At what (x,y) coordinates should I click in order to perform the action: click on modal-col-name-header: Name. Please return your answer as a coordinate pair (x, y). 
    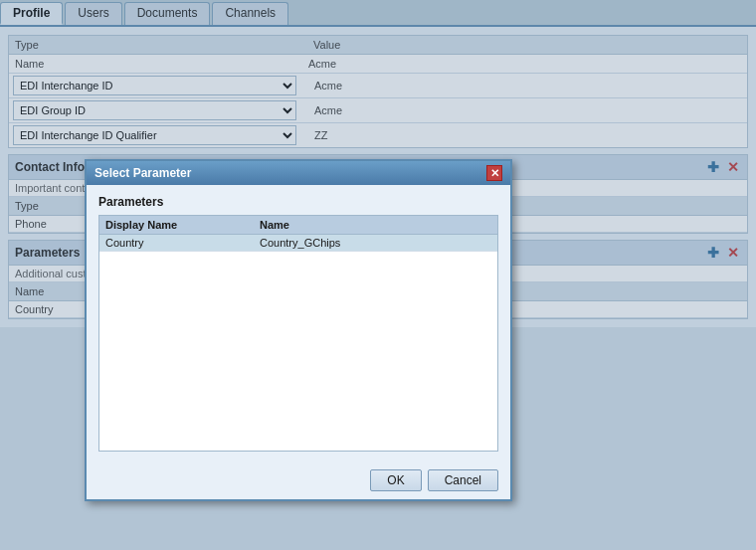
    Looking at the image, I should click on (376, 225).